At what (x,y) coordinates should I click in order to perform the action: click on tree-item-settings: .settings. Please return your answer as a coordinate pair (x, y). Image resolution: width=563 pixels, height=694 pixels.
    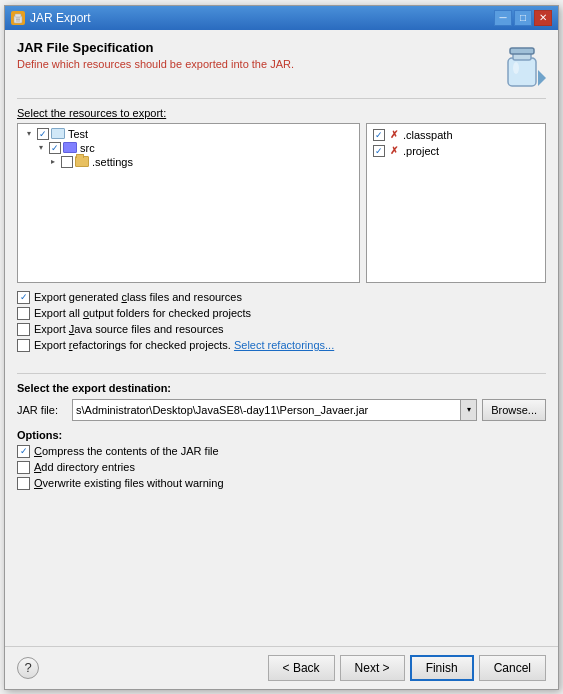
    Looking at the image, I should click on (200, 162).